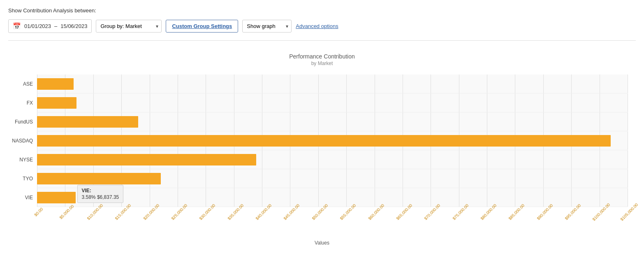 This screenshot has width=644, height=275. Describe the element at coordinates (322, 26) in the screenshot. I see `controls-row: 📅 01/01/2023 – 15/06/2023 Group by: Mark…` at that location.